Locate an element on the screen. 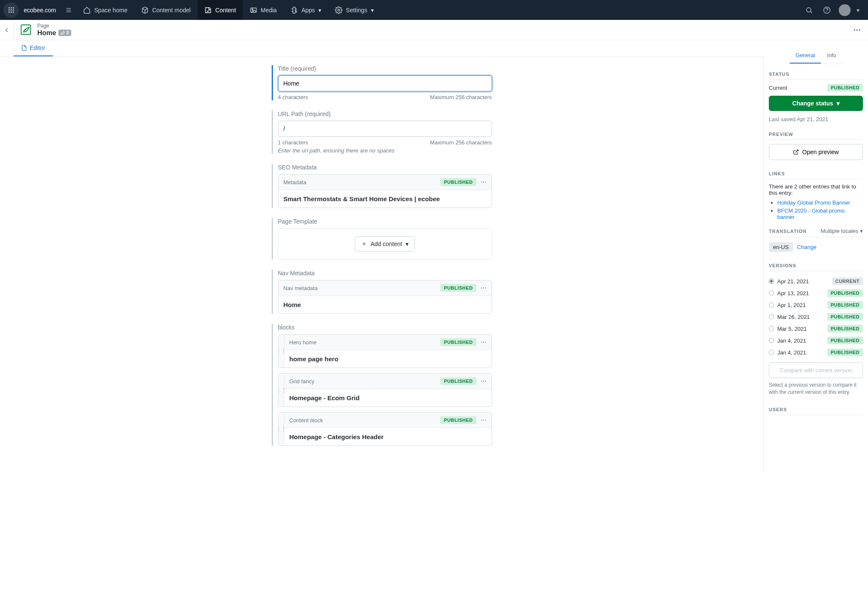 This screenshot has width=868, height=595. help-icon is located at coordinates (827, 10).